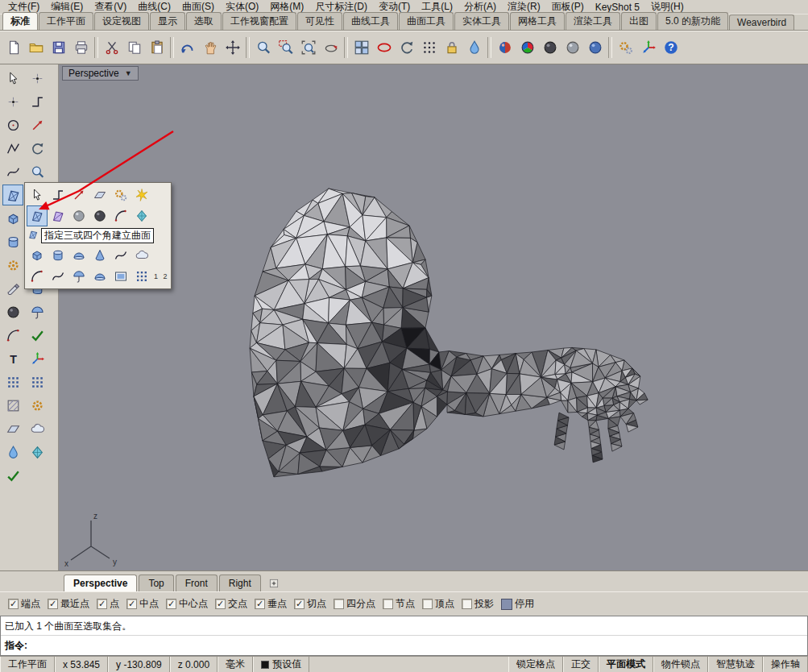 The width and height of the screenshot is (808, 672). I want to click on osnap-option-2: ✓点, so click(108, 604).